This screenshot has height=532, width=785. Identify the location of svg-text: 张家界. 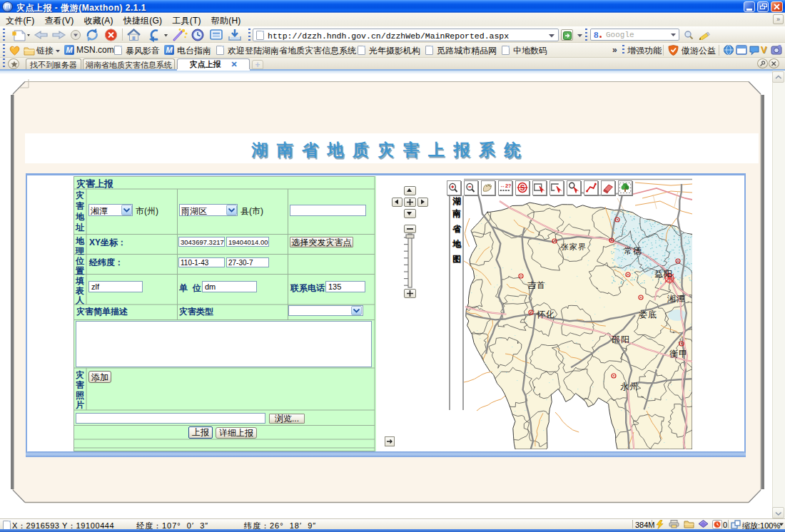
(574, 247).